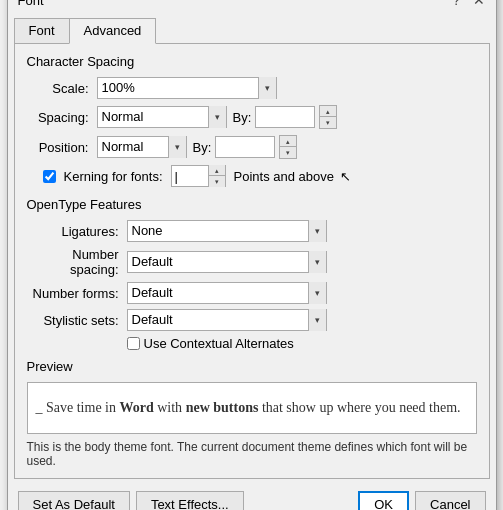  I want to click on stylistic-sets-label: Stylistic sets:, so click(77, 320).